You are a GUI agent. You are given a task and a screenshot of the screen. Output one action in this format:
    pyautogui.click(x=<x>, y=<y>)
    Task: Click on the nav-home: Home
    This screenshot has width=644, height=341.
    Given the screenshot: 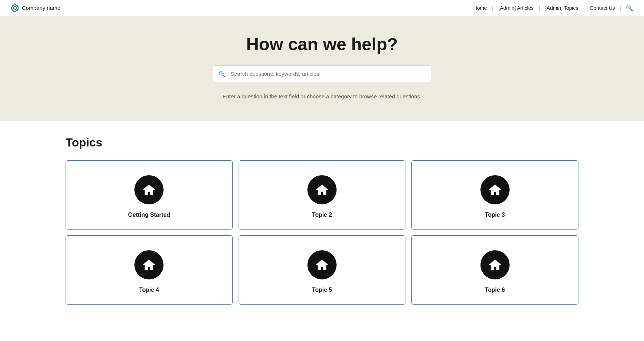 What is the action you would take?
    pyautogui.click(x=480, y=8)
    